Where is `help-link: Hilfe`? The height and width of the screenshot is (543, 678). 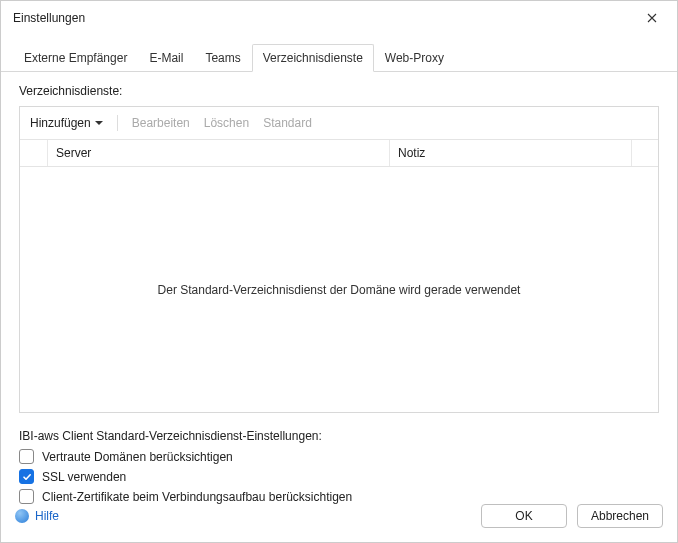 help-link: Hilfe is located at coordinates (37, 516).